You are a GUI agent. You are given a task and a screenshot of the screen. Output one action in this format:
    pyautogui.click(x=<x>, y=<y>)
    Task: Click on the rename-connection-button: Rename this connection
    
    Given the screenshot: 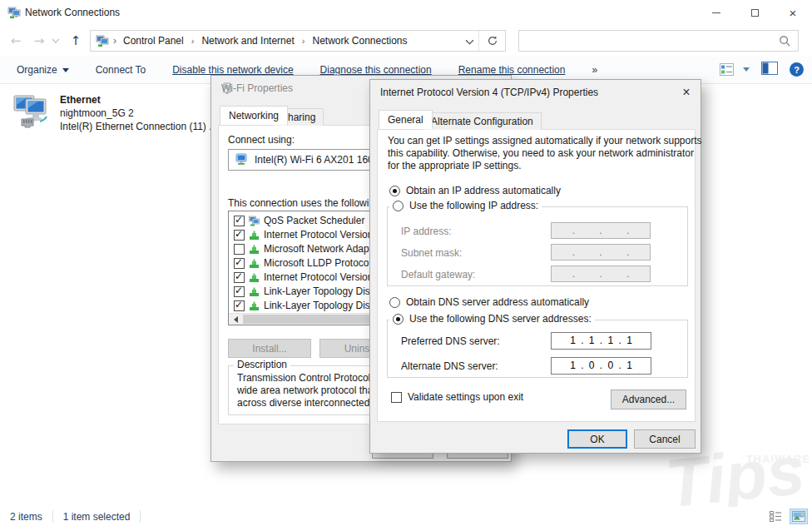 What is the action you would take?
    pyautogui.click(x=512, y=70)
    